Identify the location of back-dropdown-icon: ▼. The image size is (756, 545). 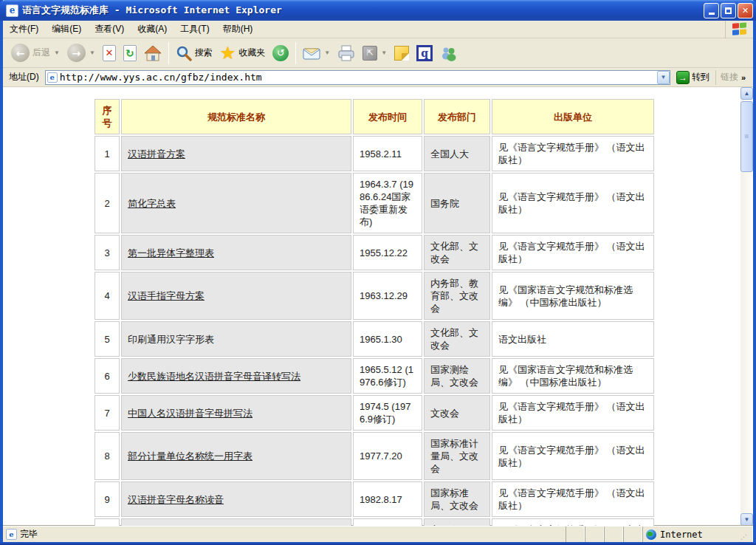
(57, 53).